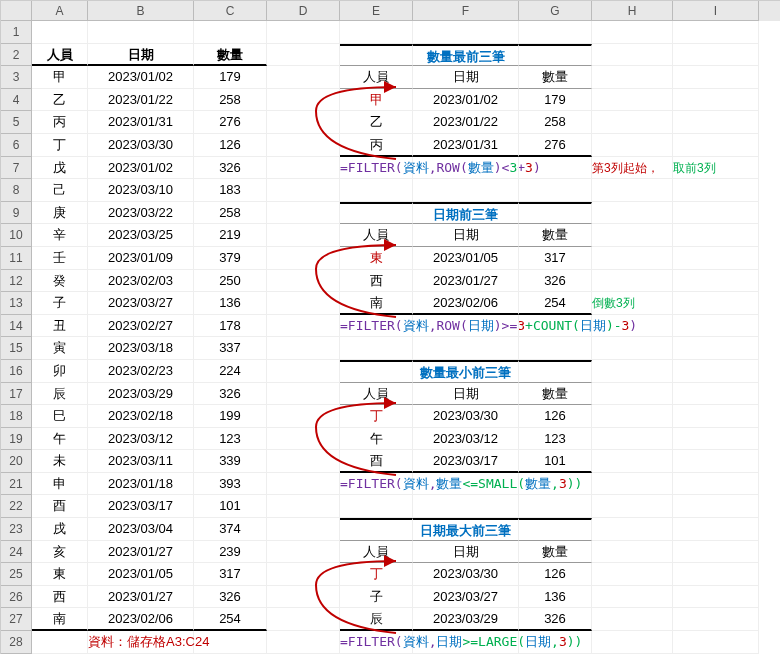  Describe the element at coordinates (230, 282) in the screenshot. I see `cell: 250` at that location.